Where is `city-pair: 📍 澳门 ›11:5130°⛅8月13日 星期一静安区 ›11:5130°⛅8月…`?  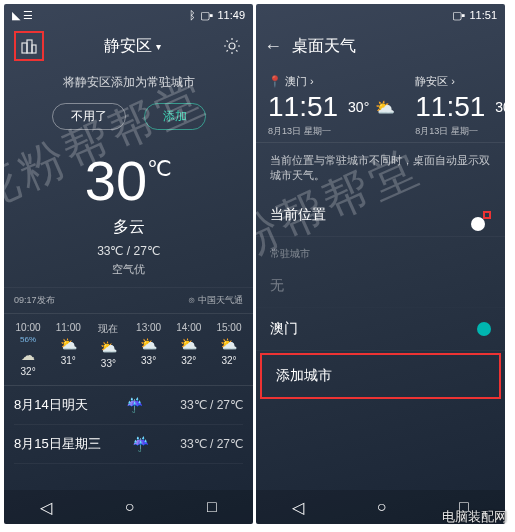 city-pair: 📍 澳门 ›11:5130°⛅8月13日 星期一静安区 ›11:5130°⛅8月… is located at coordinates (380, 104).